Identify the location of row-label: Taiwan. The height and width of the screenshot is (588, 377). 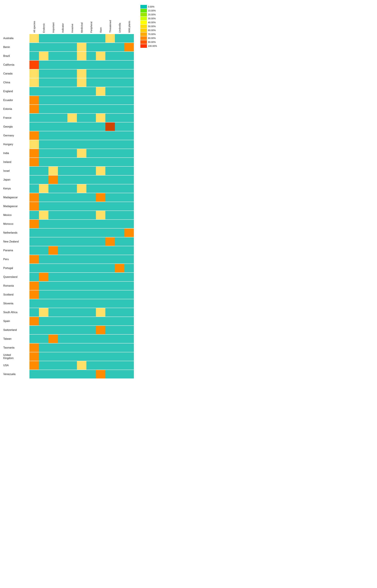
(16, 339).